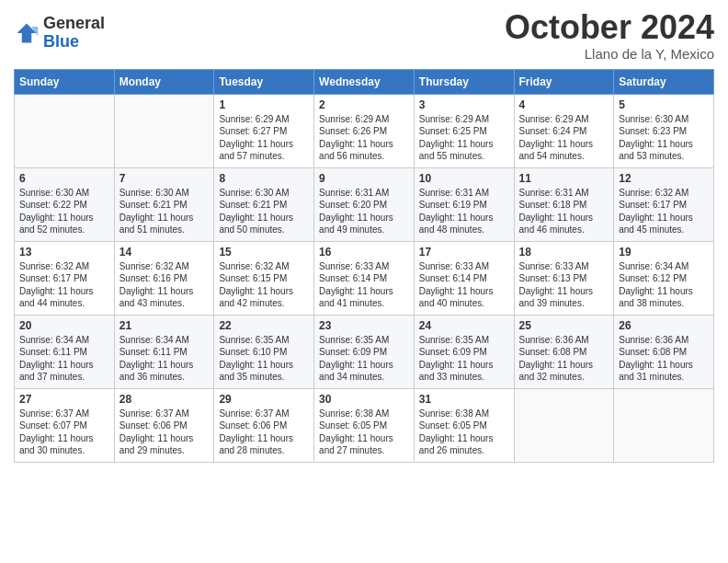  I want to click on weekday-header-row: SundayMondayTuesdayWednesdayThursdayFrid…, so click(364, 81).